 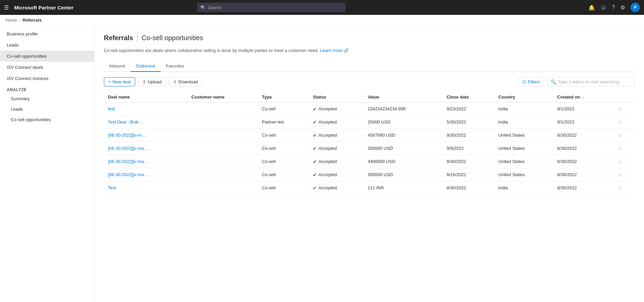 What do you see at coordinates (468, 175) in the screenshot?
I see `close-date-cell: 9/16/2022` at bounding box center [468, 175].